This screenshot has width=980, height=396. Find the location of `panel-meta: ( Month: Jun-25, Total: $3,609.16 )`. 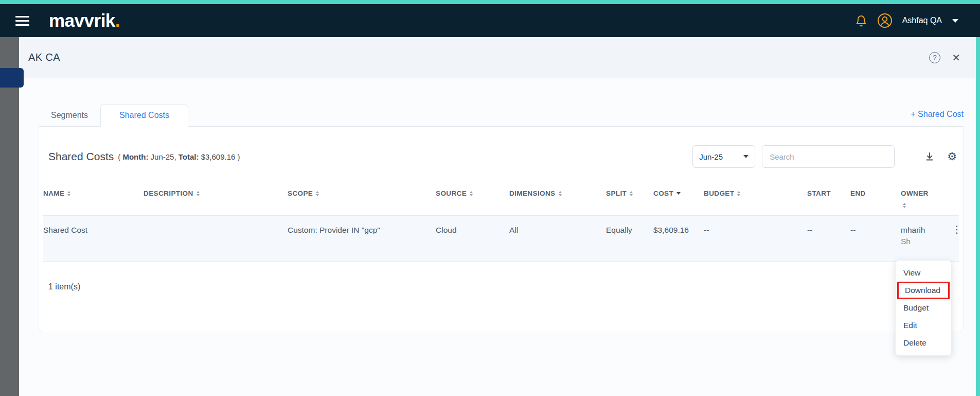

panel-meta: ( Month: Jun-25, Total: $3,609.16 ) is located at coordinates (179, 157).